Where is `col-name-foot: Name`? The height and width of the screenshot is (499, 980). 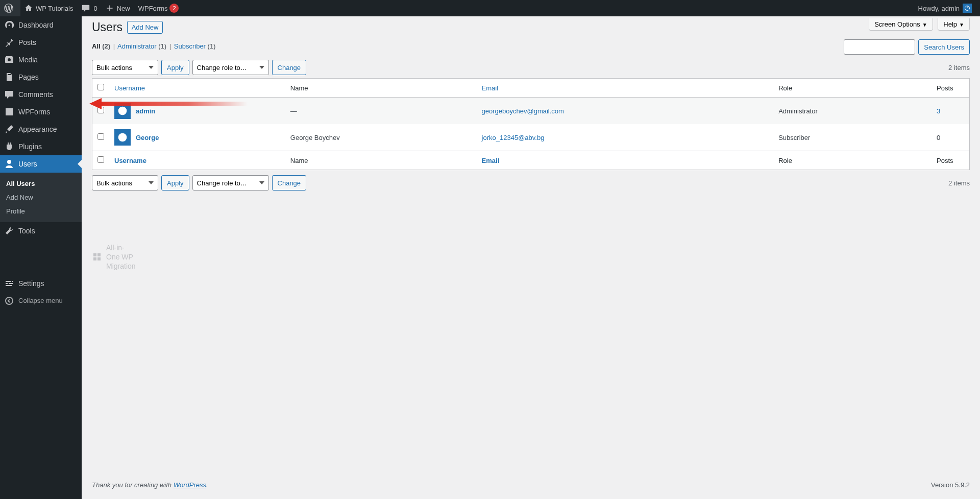 col-name-foot: Name is located at coordinates (381, 160).